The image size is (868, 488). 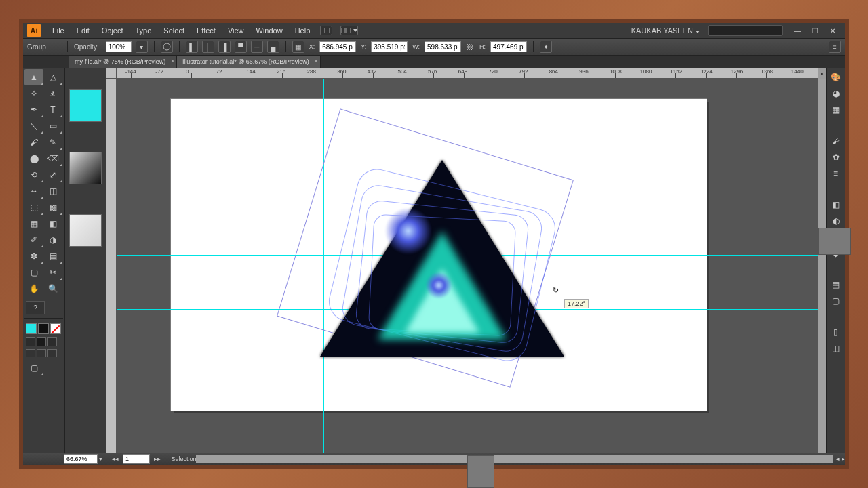 What do you see at coordinates (174, 30) in the screenshot?
I see `menu-select: Select` at bounding box center [174, 30].